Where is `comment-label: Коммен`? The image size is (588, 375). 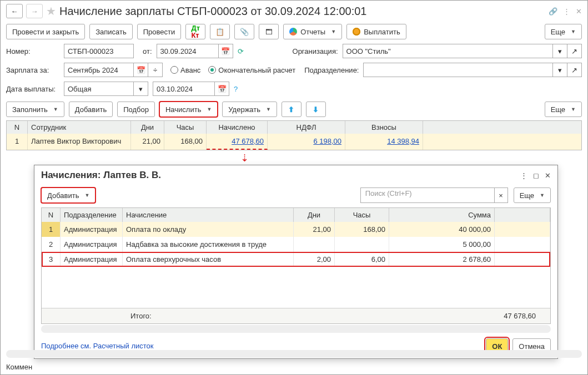 comment-label: Коммен is located at coordinates (19, 367).